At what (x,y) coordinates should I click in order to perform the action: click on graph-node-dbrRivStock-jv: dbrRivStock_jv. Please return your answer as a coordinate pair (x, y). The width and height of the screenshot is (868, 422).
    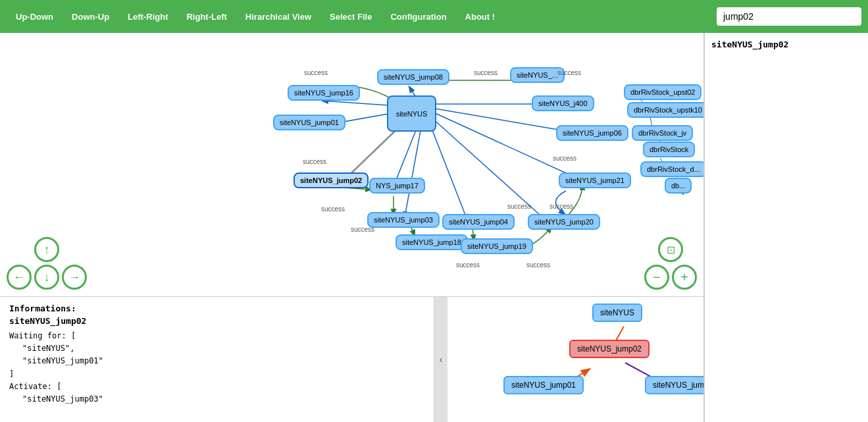
    Looking at the image, I should click on (662, 133).